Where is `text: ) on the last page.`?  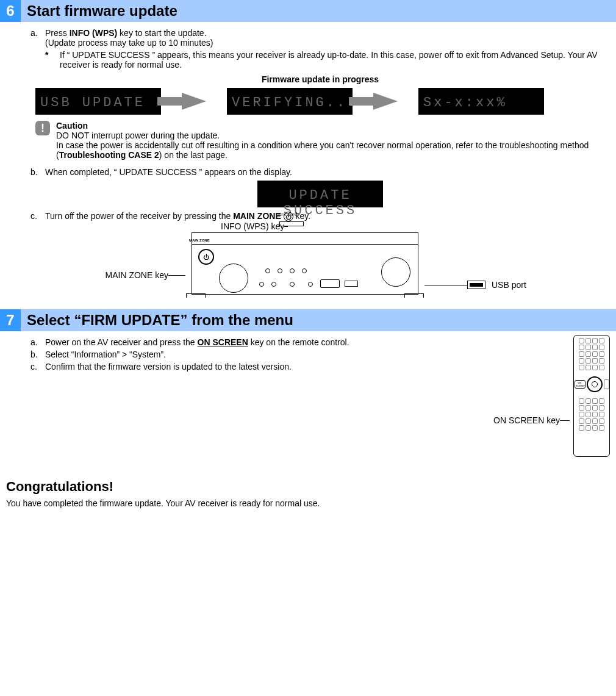
text: ) on the last page. is located at coordinates (193, 155).